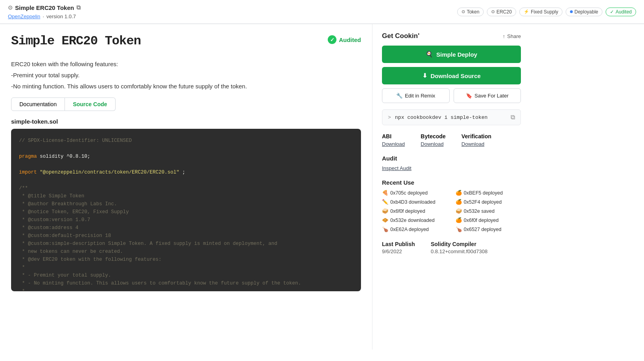 This screenshot has height=361, width=644. What do you see at coordinates (28, 157) in the screenshot?
I see `code-pragma-kw: pragma` at bounding box center [28, 157].